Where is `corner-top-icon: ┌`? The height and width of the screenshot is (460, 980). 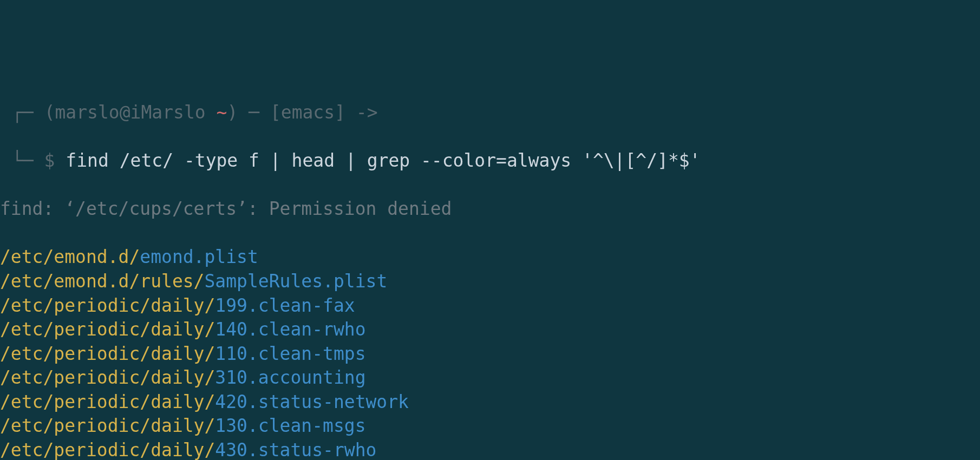
corner-top-icon: ┌ is located at coordinates (17, 113).